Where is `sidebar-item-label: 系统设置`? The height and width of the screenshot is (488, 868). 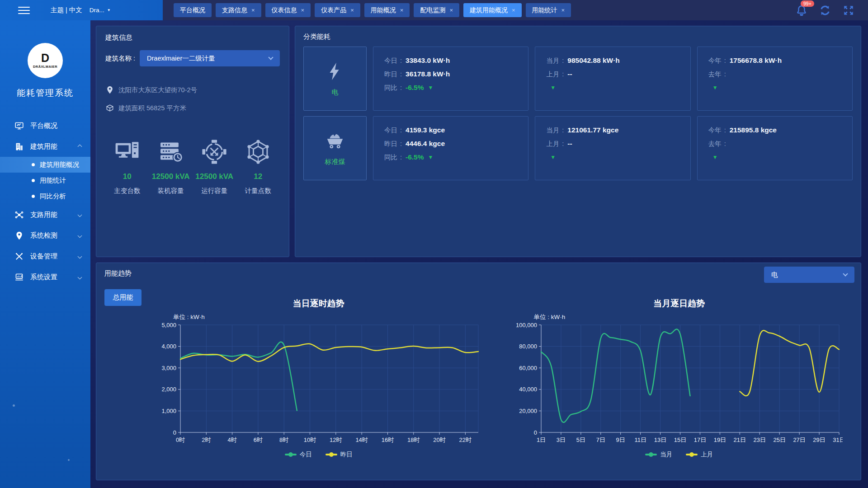 sidebar-item-label: 系统设置 is located at coordinates (44, 277).